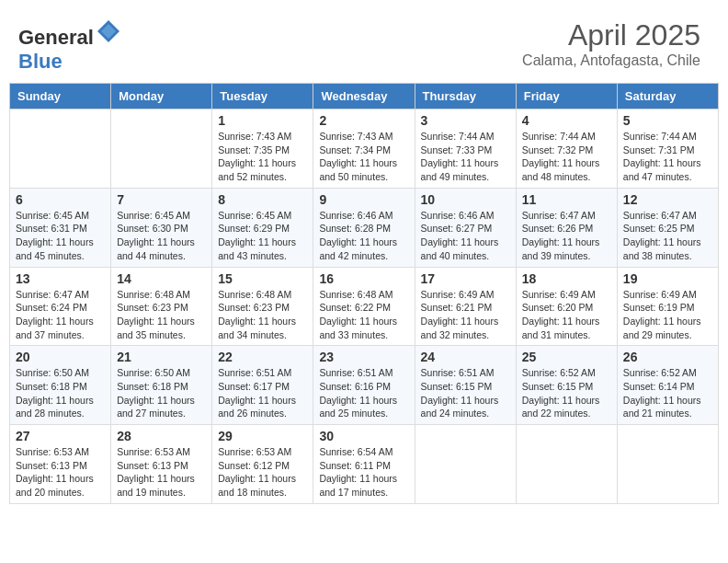 This screenshot has width=728, height=563. What do you see at coordinates (162, 357) in the screenshot?
I see `day-number: 21` at bounding box center [162, 357].